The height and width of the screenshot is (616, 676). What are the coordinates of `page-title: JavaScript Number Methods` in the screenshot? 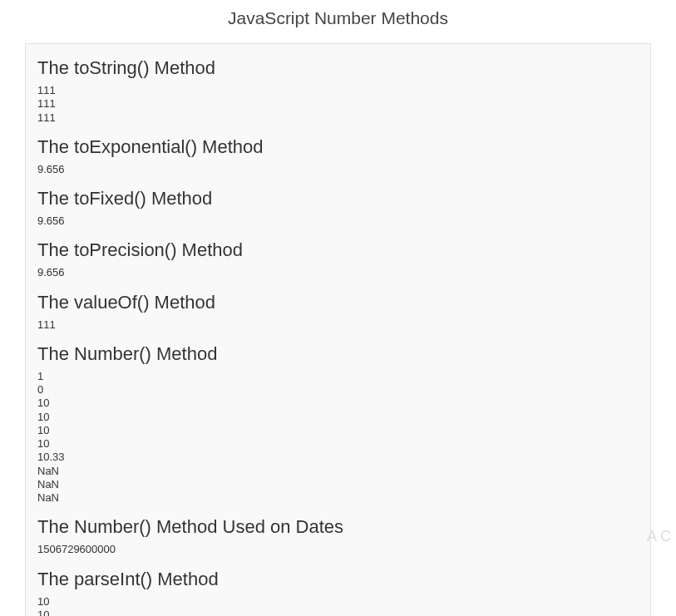 It's located at (338, 22).